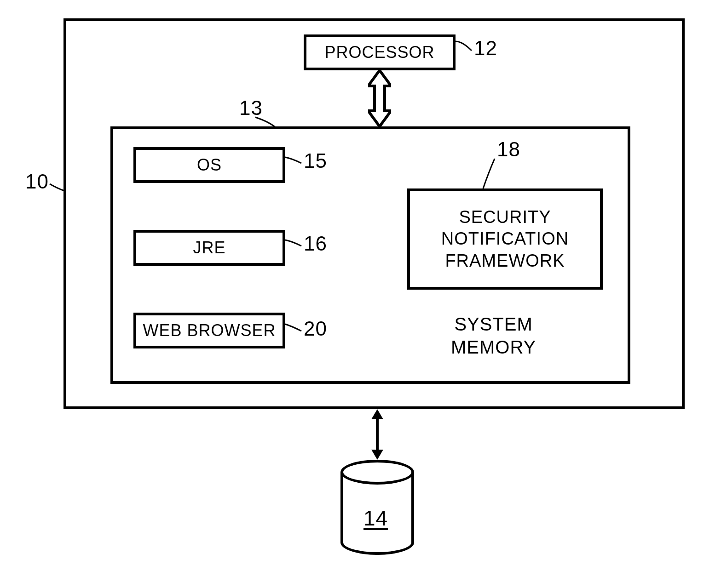  Describe the element at coordinates (486, 48) in the screenshot. I see `ref-12: 12` at that location.